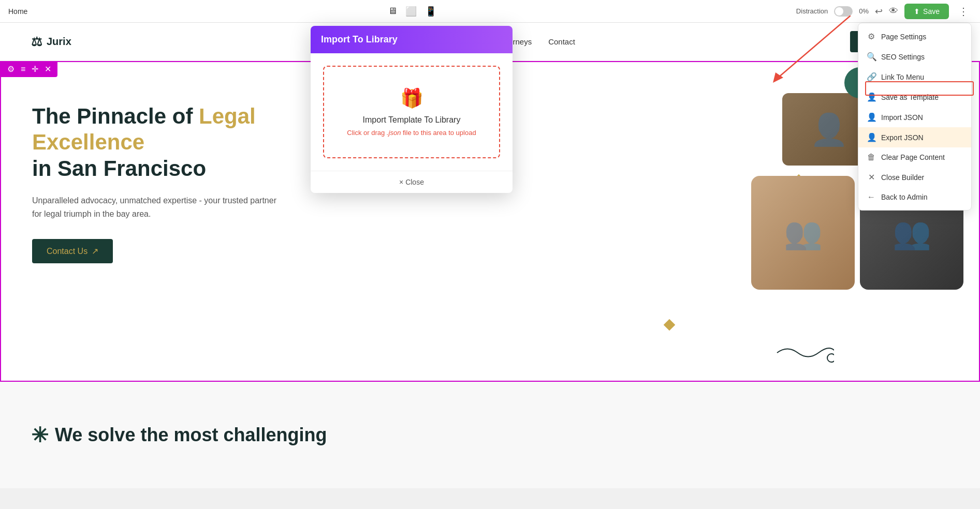 This screenshot has width=980, height=509. What do you see at coordinates (871, 117) in the screenshot?
I see `import-json-icon: 👤` at bounding box center [871, 117].